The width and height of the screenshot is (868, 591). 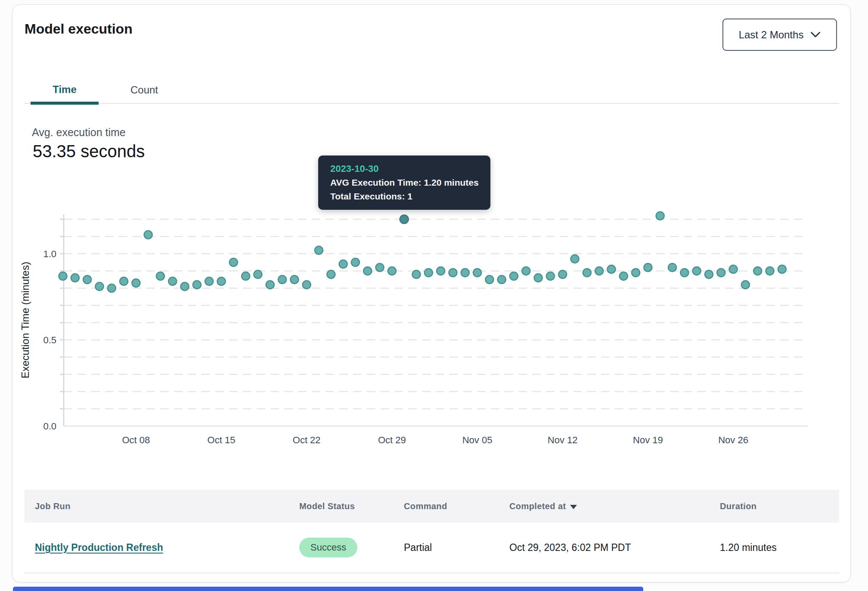 What do you see at coordinates (537, 507) in the screenshot?
I see `completed-at-label: Completed at` at bounding box center [537, 507].